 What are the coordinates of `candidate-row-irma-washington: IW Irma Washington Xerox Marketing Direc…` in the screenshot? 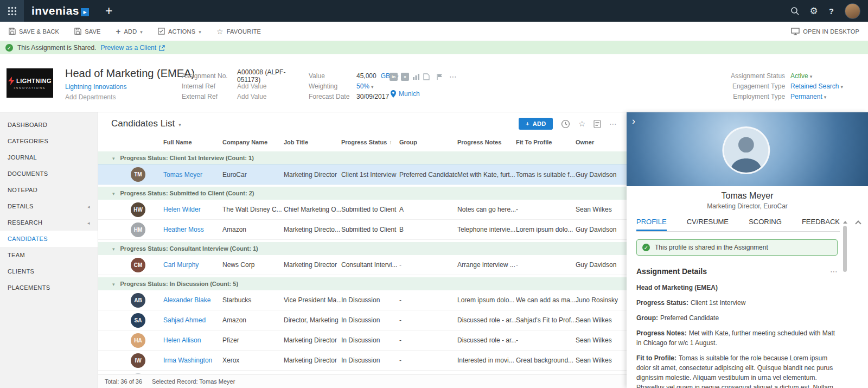 It's located at (362, 360).